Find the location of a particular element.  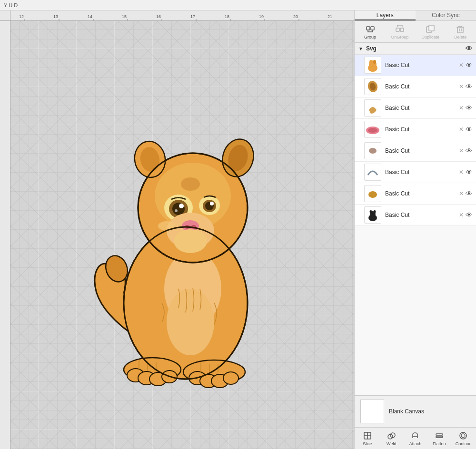

layer-visibility-1: 👁 is located at coordinates (469, 65).